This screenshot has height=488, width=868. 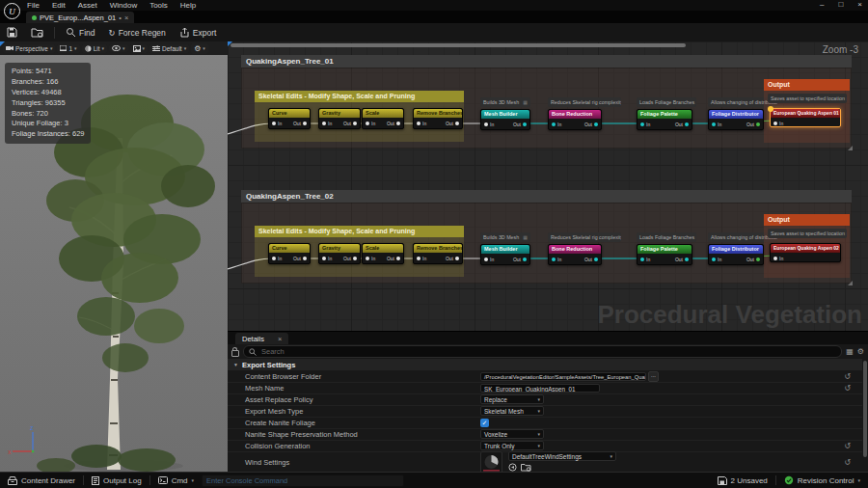 What do you see at coordinates (158, 6) in the screenshot?
I see `menu-tools: Tools` at bounding box center [158, 6].